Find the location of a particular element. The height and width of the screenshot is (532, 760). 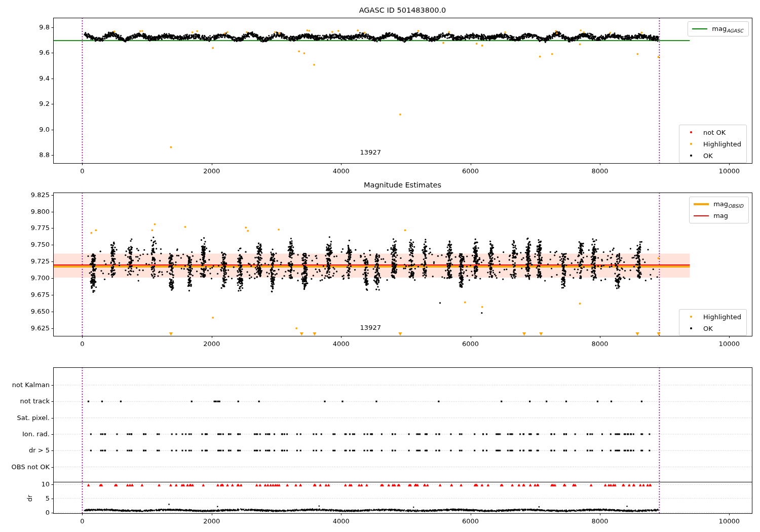

flag-row-label: not track is located at coordinates (25, 401).